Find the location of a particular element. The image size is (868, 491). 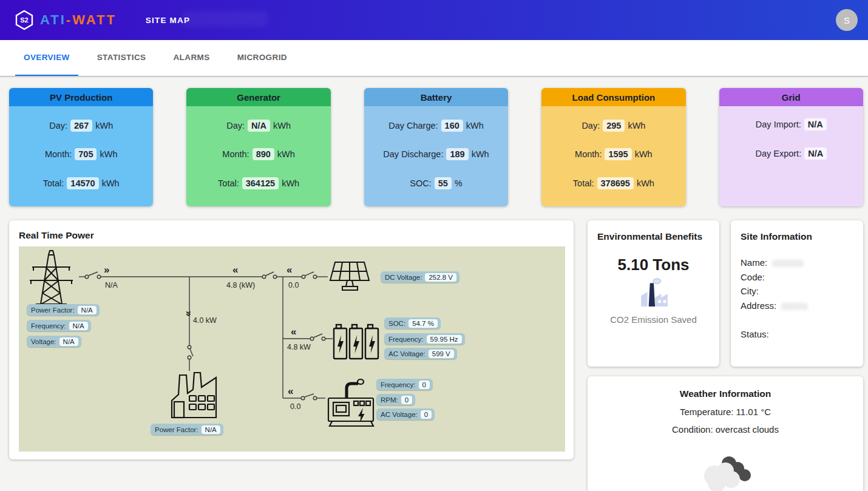

site-information-card: Site Information Name: Code: City: Addre… is located at coordinates (797, 294).